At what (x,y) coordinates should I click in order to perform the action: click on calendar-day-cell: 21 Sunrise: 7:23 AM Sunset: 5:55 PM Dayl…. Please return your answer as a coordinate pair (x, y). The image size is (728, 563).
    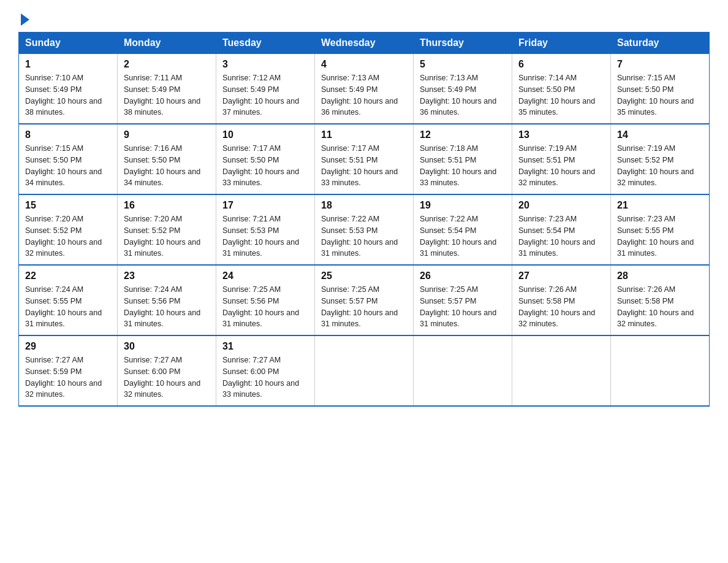
    Looking at the image, I should click on (661, 229).